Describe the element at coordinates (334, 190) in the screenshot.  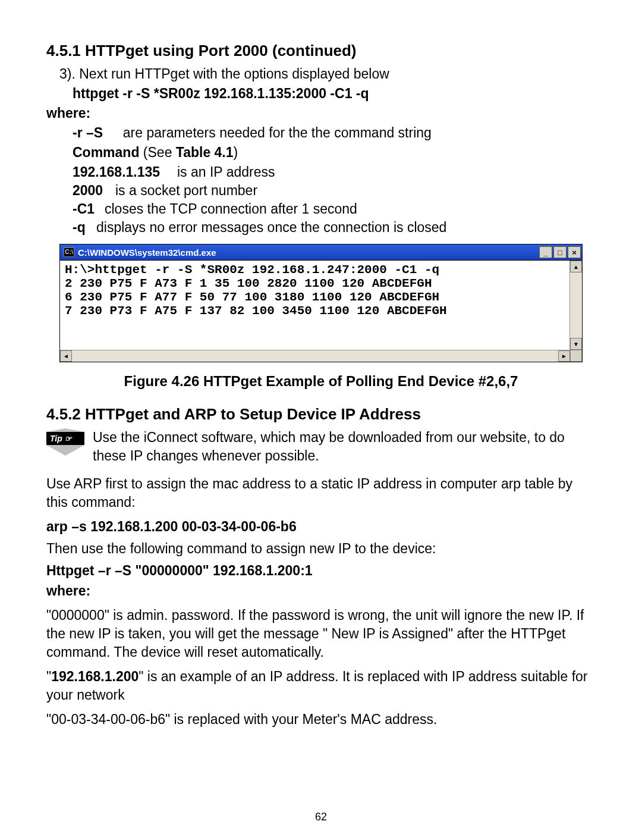
I see `def-port: 2000 is a socket port number` at that location.